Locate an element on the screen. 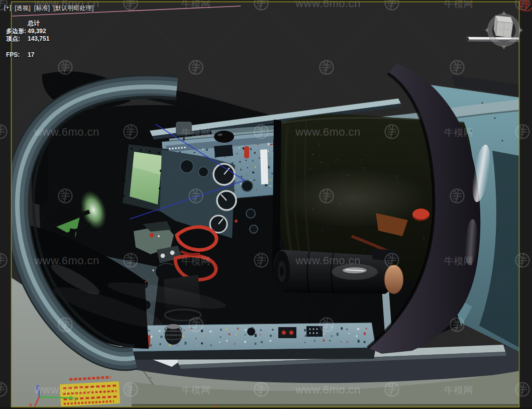 This screenshot has width=532, height=409. viewport-menu-general: [+] is located at coordinates (8, 8).